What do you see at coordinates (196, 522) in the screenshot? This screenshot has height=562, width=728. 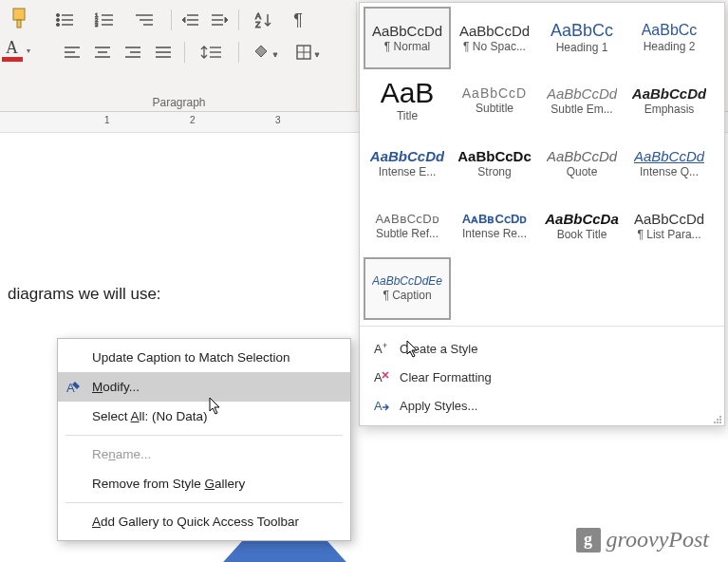 I see `ctx-qat-label: Add Gallery to Quick Access Toolbar` at bounding box center [196, 522].